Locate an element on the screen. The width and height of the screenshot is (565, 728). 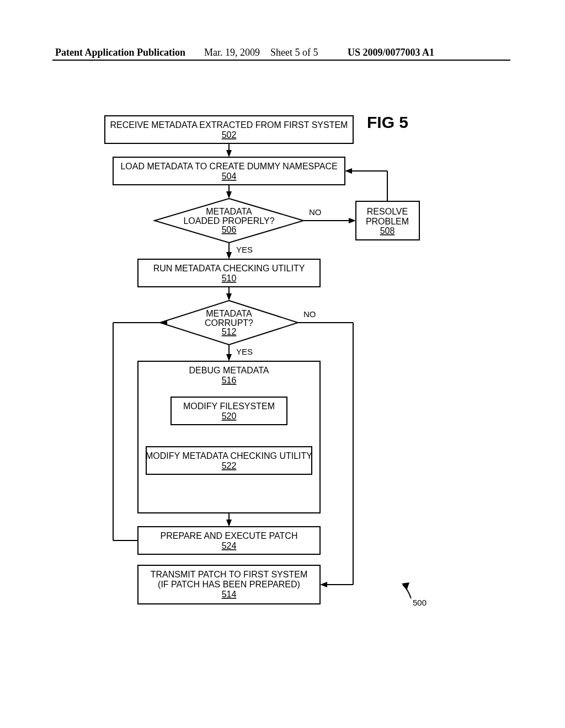
step-502-text: RECEIVE METADATA EXTRACTED FROM FIRST SY… is located at coordinates (230, 125).